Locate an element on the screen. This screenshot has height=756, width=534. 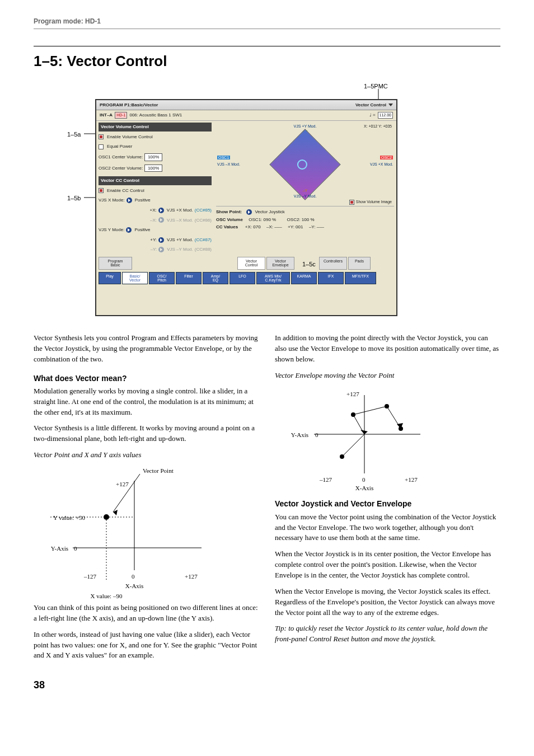
tab-lower-6: AMS Mix/ C.KeyTrk is located at coordinates (273, 279).